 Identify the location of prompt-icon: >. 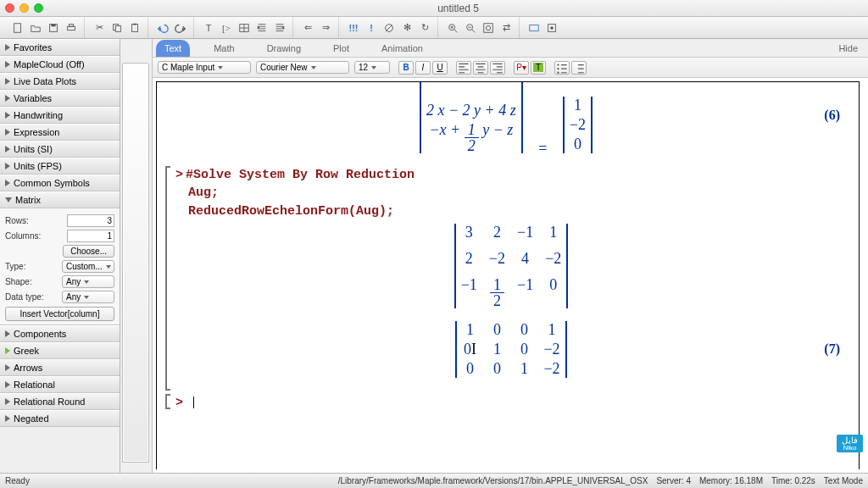
(180, 175).